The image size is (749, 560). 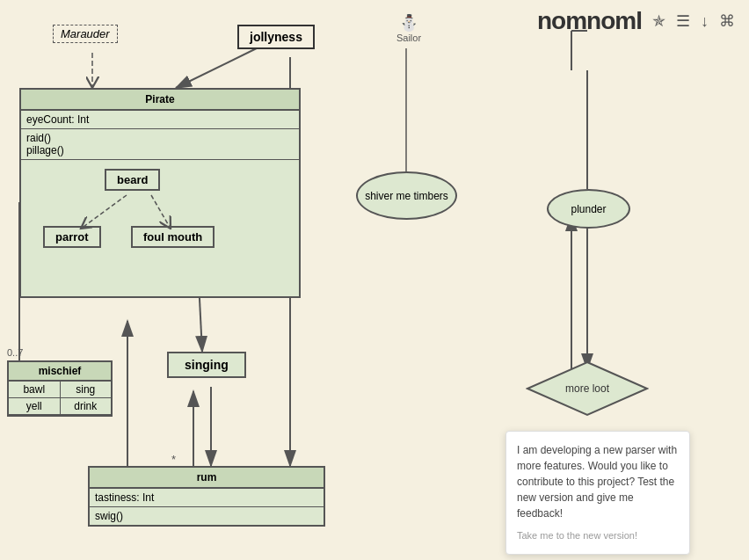 What do you see at coordinates (409, 38) in the screenshot?
I see `sailor-label: Sailor` at bounding box center [409, 38].